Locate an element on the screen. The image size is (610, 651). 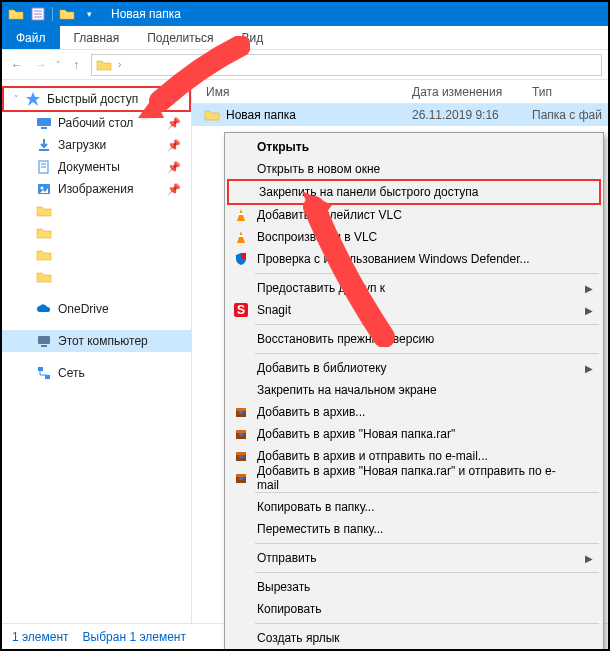
ctx-winrar-name-email: Добавить в архив "Новая папка.rar" и отп… is located at coordinates (414, 478).